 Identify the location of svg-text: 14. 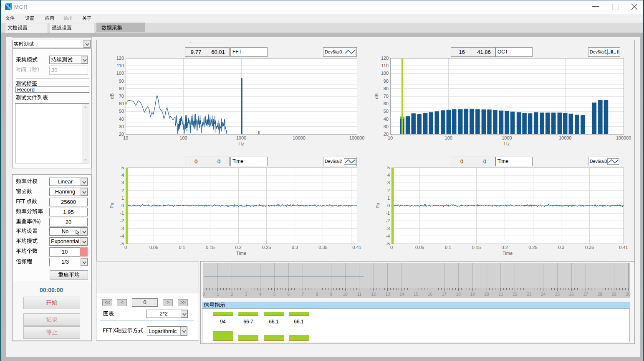
(402, 294).